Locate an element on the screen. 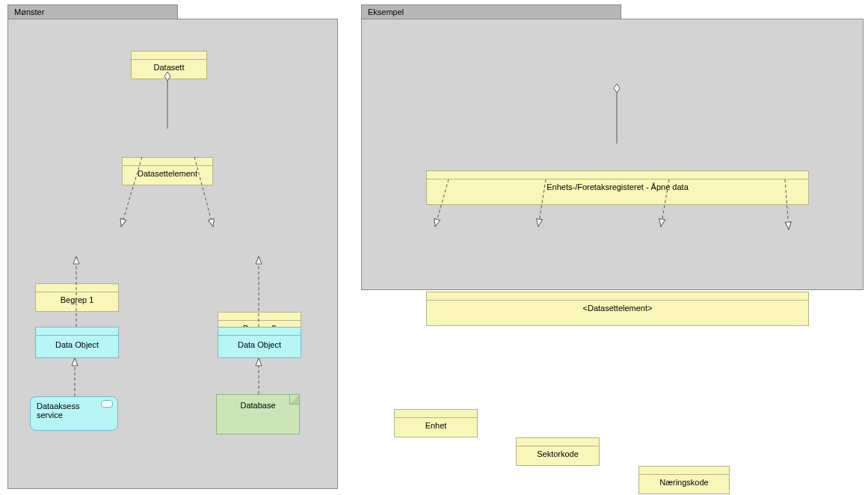  note-ex-datasettelement-label: <Datasettelement> is located at coordinates (618, 308).